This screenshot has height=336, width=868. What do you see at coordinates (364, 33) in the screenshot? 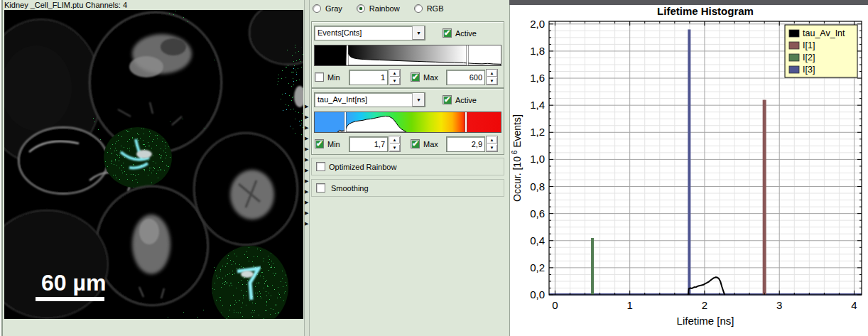
I see `intensity-channel-value: Events[Cnts]` at bounding box center [364, 33].